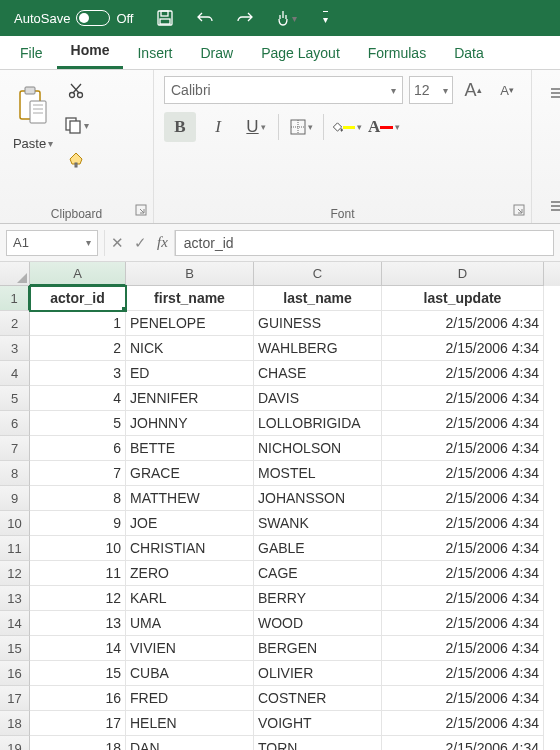 The height and width of the screenshot is (750, 560). I want to click on cell: MATTHEW, so click(190, 498).